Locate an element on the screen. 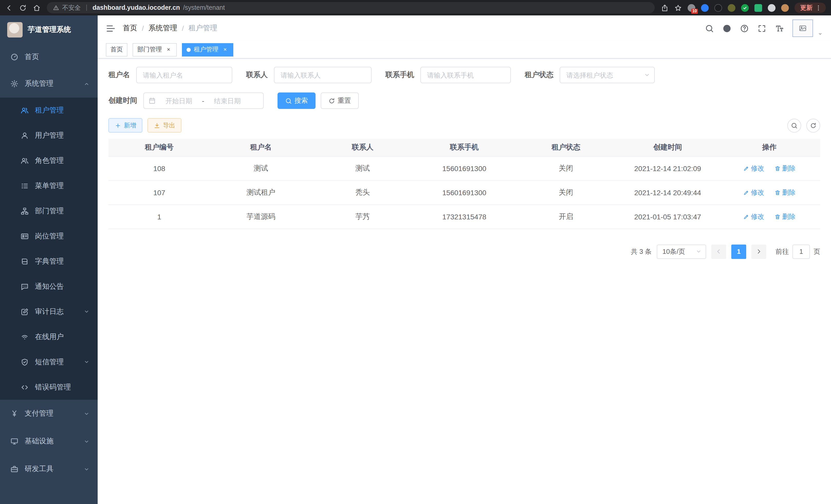 This screenshot has height=504, width=831. prev-page-button is located at coordinates (719, 251).